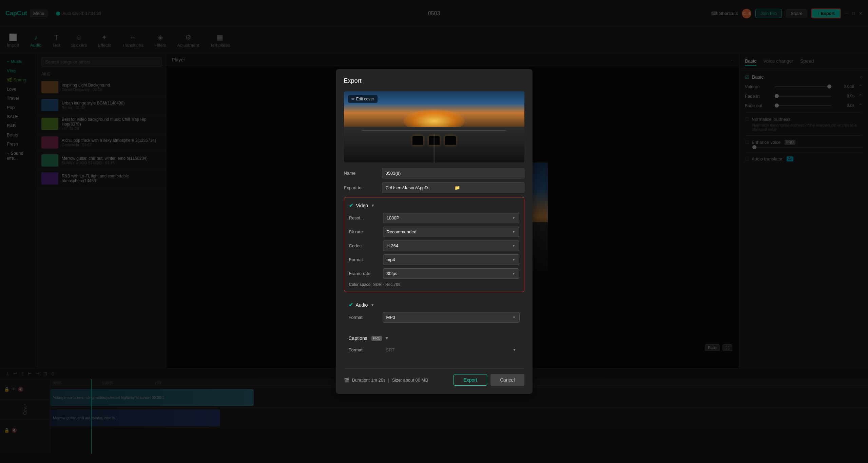 This screenshot has width=868, height=463. What do you see at coordinates (434, 218) in the screenshot?
I see `resolution-row: Resol... 1080P ▼` at bounding box center [434, 218].